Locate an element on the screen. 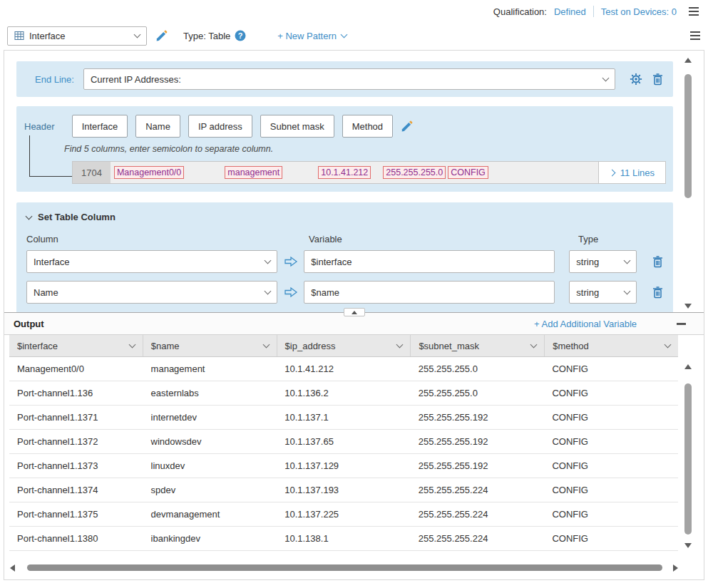 The image size is (708, 588). scroll-left-arrow is located at coordinates (13, 568).